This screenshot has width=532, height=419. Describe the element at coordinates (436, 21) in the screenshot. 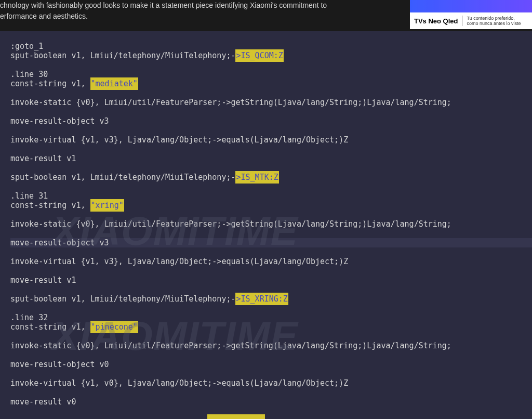

I see `ad-title: TVs Neo Qled` at that location.